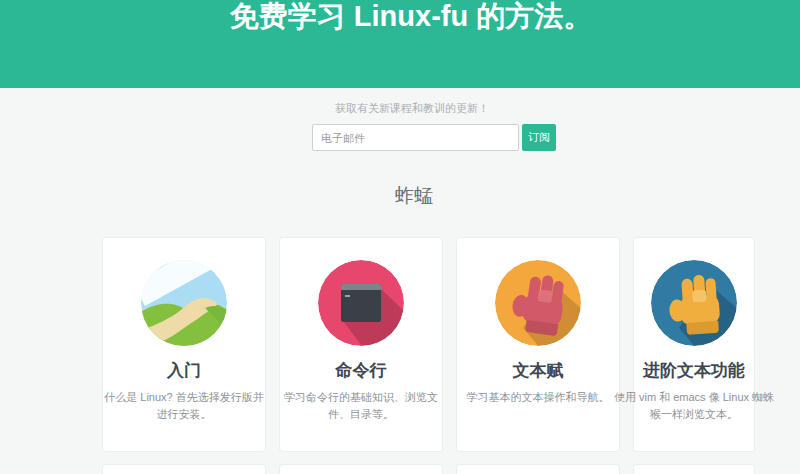  I want to click on page-title: 免费学习 Linux-fu 的方法。, so click(400, 16).